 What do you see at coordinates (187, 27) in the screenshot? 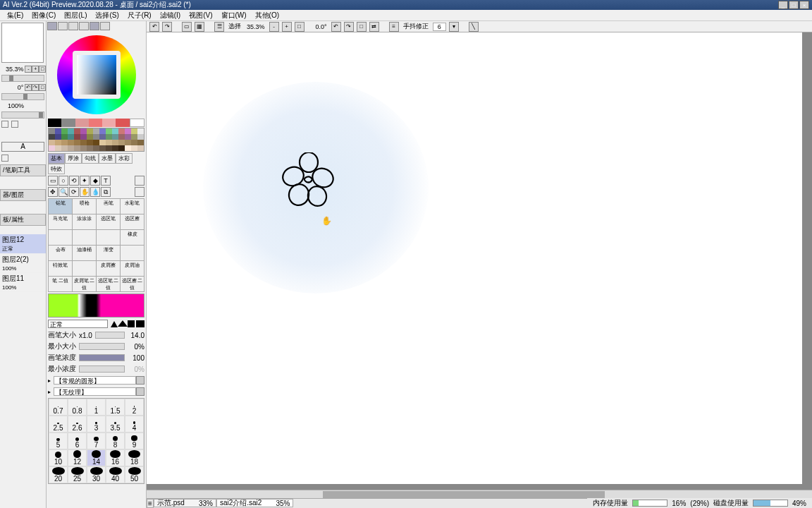
I see `deselect-button: ▭` at bounding box center [187, 27].